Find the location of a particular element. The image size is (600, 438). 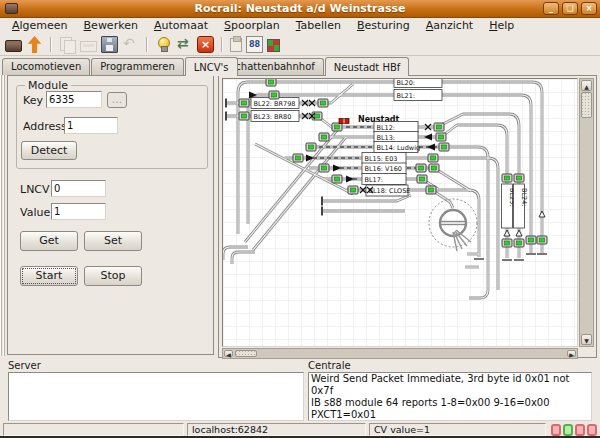

panel-gripper is located at coordinates (3, 216).